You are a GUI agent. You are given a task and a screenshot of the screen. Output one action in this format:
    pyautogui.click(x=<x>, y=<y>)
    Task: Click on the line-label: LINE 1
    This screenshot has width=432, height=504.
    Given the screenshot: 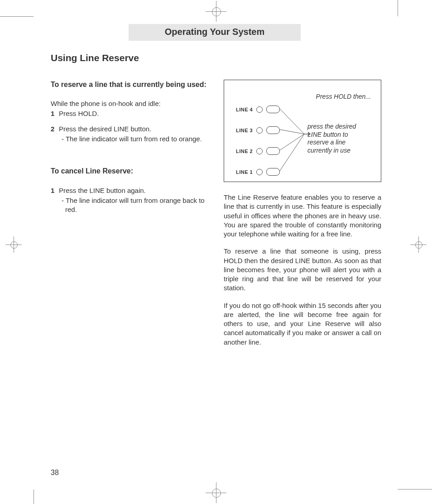 What is the action you would take?
    pyautogui.click(x=245, y=172)
    